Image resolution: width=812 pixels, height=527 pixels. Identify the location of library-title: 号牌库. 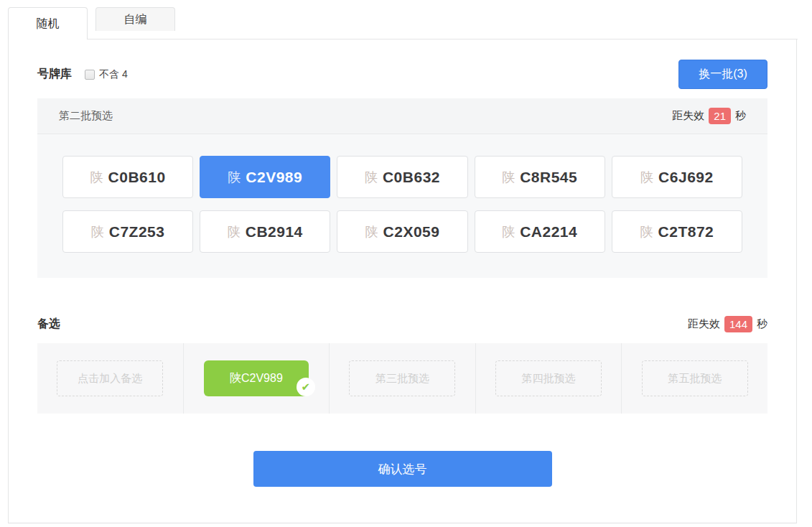
(55, 75).